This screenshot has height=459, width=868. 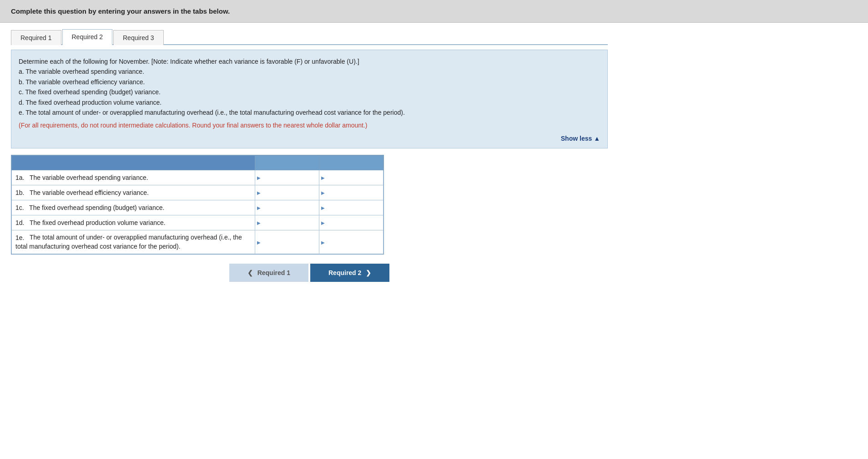 I want to click on prev-button: ❮ Required 1, so click(x=269, y=273).